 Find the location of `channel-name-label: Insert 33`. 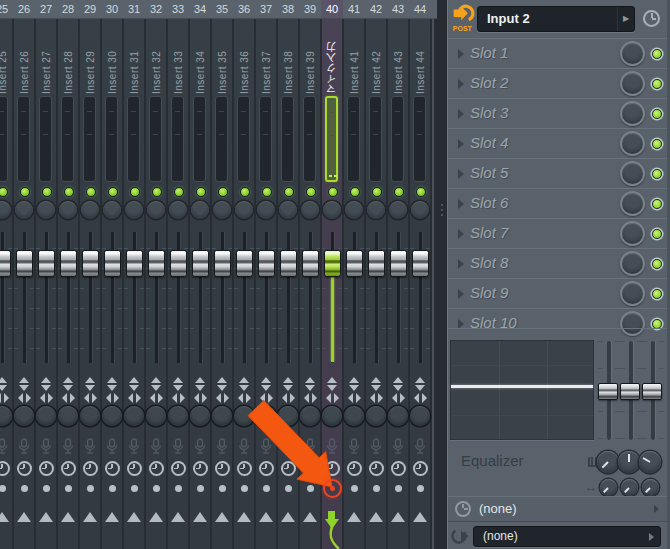

channel-name-label: Insert 33 is located at coordinates (178, 59).